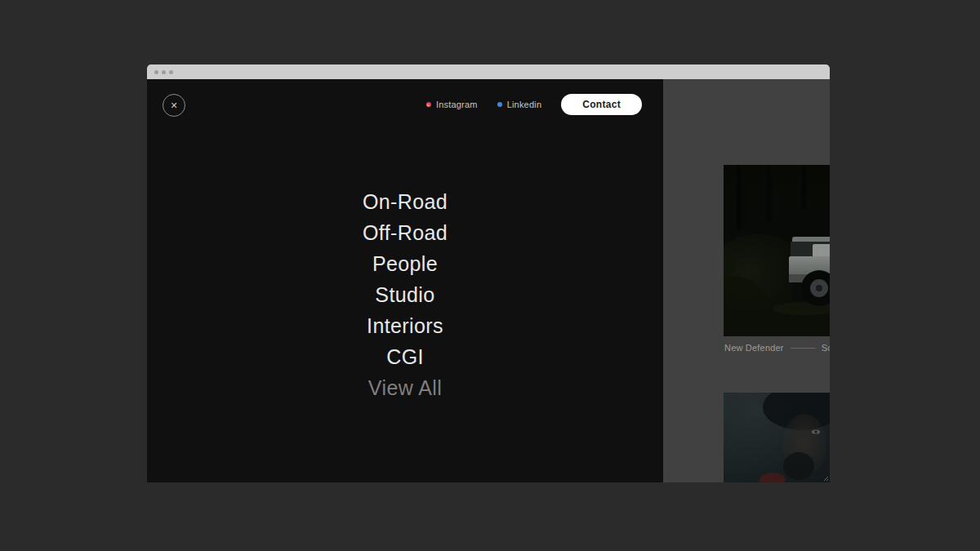 The image size is (980, 551). I want to click on page-content-strip: New Defender Scotland, so click(746, 281).